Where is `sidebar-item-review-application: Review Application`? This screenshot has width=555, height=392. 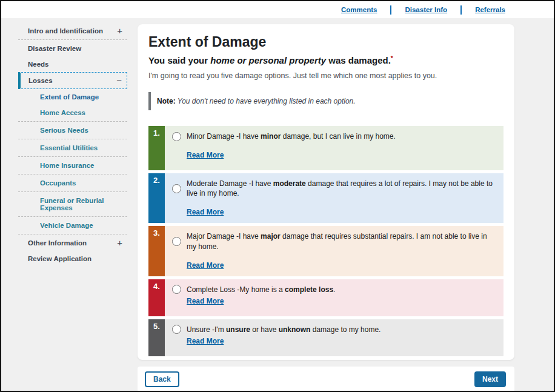
sidebar-item-review-application: Review Application is located at coordinates (73, 259).